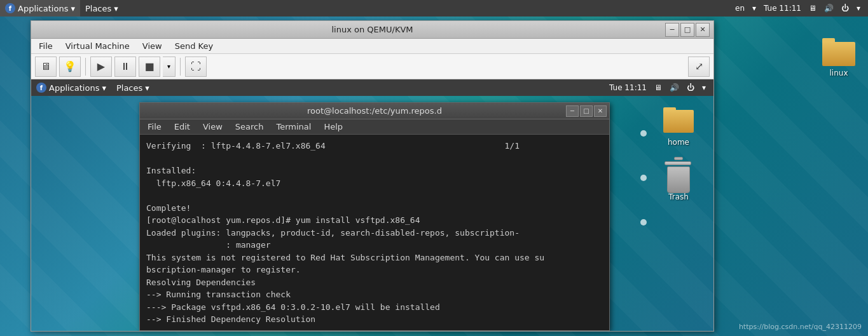  I want to click on term-close-btn: ✕, so click(600, 111).